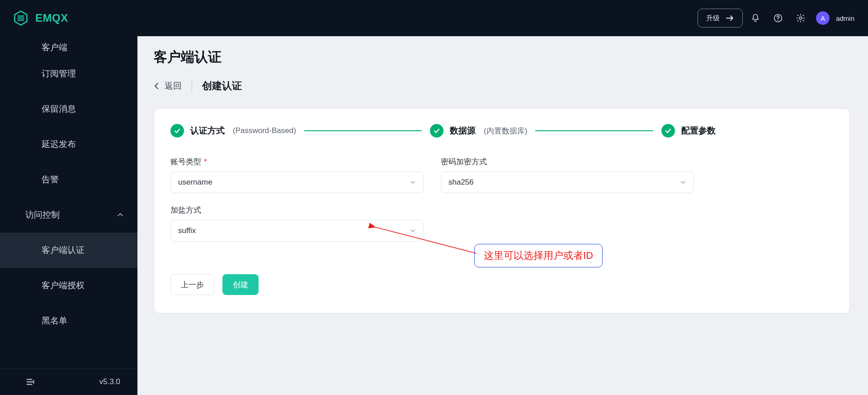  Describe the element at coordinates (835, 18) in the screenshot. I see `user-menu: A admin` at that location.